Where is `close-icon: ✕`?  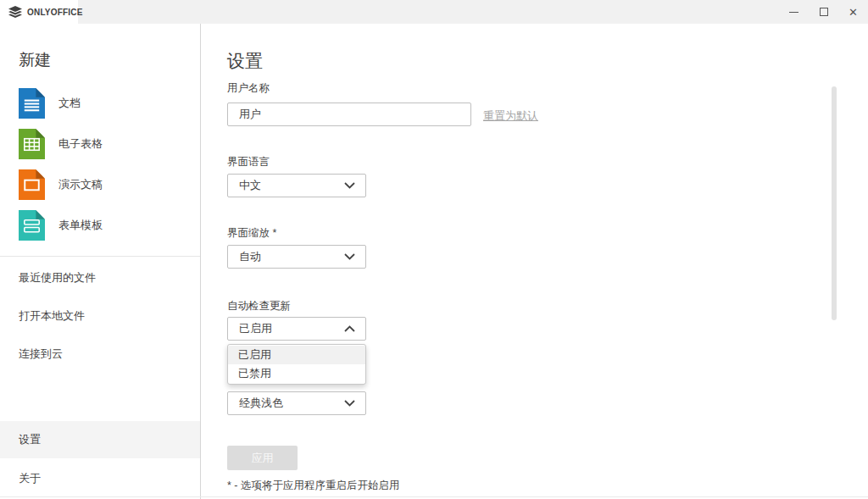
close-icon: ✕ is located at coordinates (853, 12).